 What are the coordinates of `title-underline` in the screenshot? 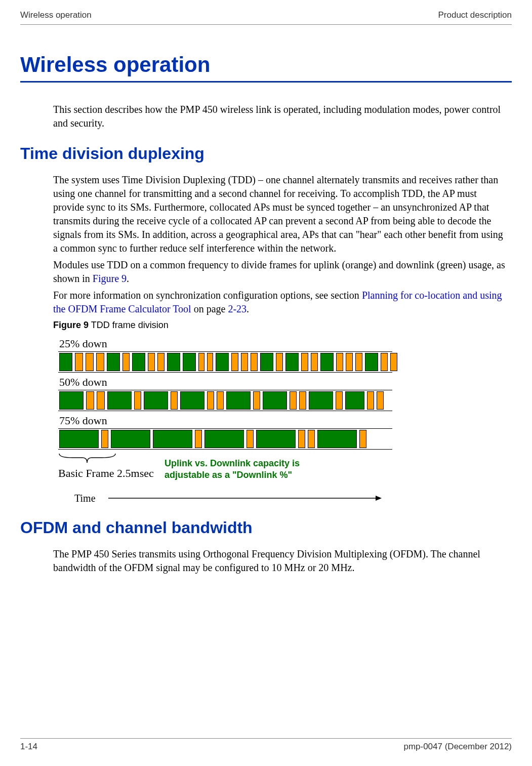 It's located at (266, 82).